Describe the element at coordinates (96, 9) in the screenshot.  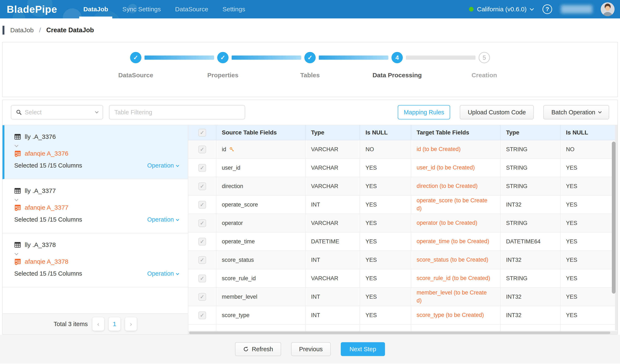
I see `nav-item-datajob: DataJob` at that location.